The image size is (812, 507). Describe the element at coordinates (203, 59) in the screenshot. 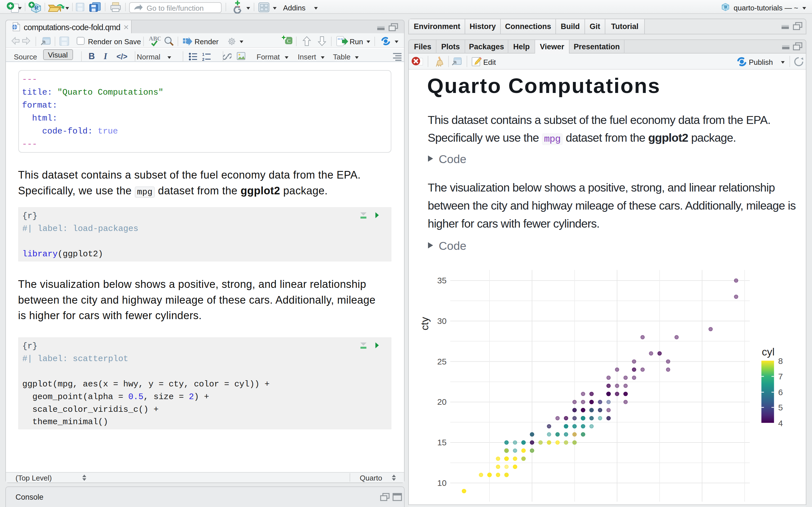

I see `svg-text: 2` at that location.